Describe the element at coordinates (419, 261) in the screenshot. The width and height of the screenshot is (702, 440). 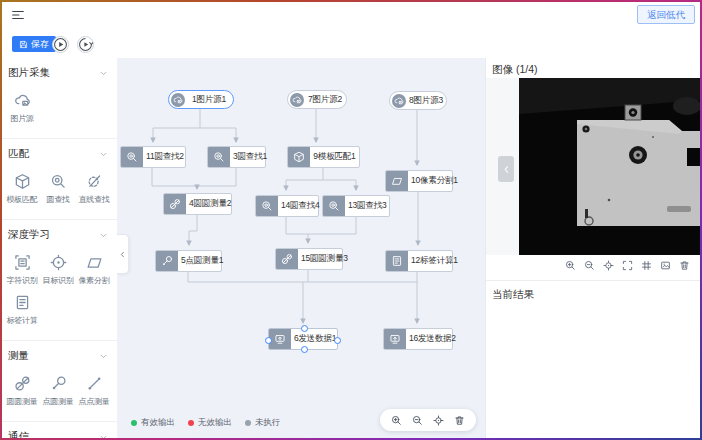
I see `node-label-calc-1: 12标签计算1` at that location.